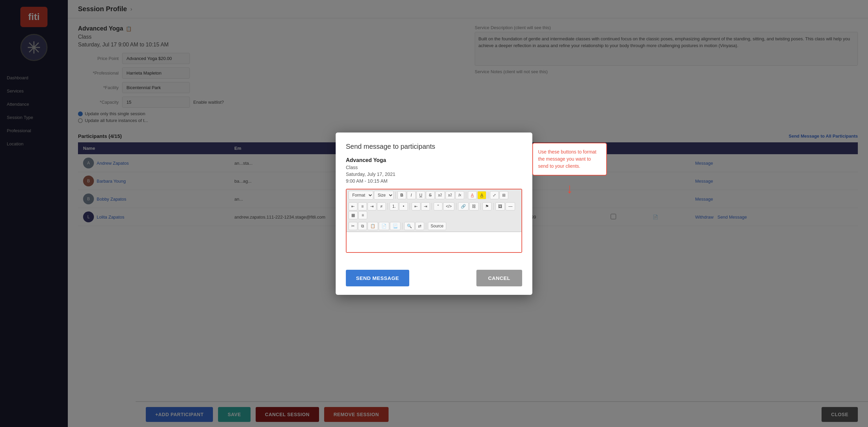 This screenshot has width=868, height=427. Describe the element at coordinates (438, 206) in the screenshot. I see `blockquote-button: "` at that location.